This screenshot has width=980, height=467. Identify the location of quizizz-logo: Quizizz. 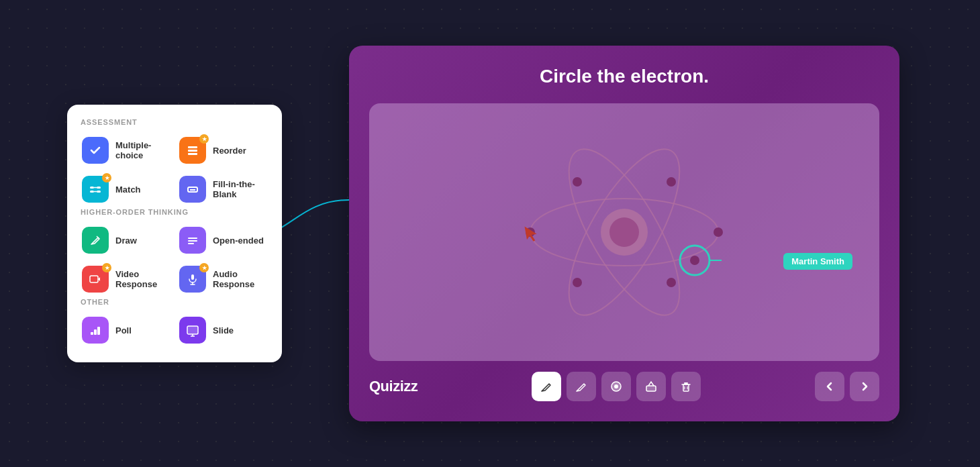
(393, 386).